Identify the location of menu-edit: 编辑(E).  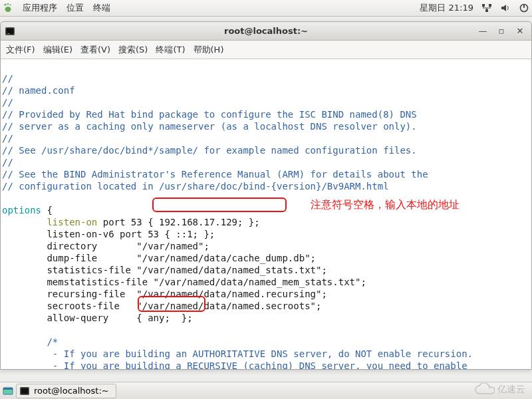
(58, 50).